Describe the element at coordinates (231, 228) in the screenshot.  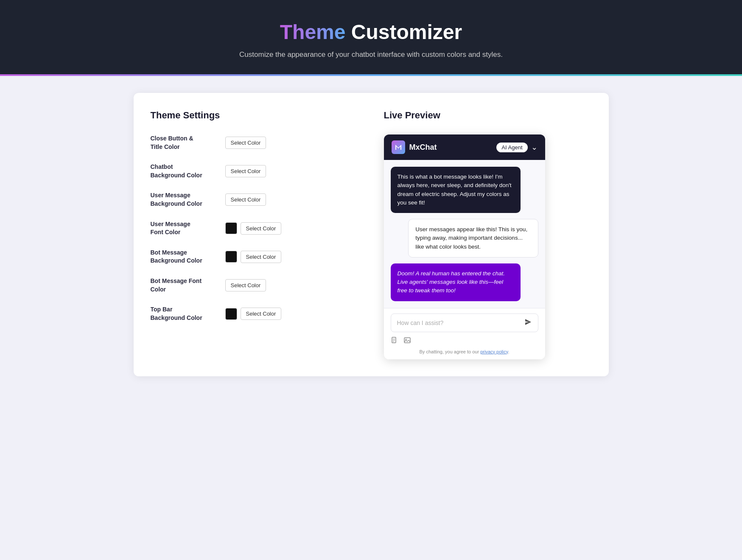
I see `color-swatch-user-msg-font` at that location.